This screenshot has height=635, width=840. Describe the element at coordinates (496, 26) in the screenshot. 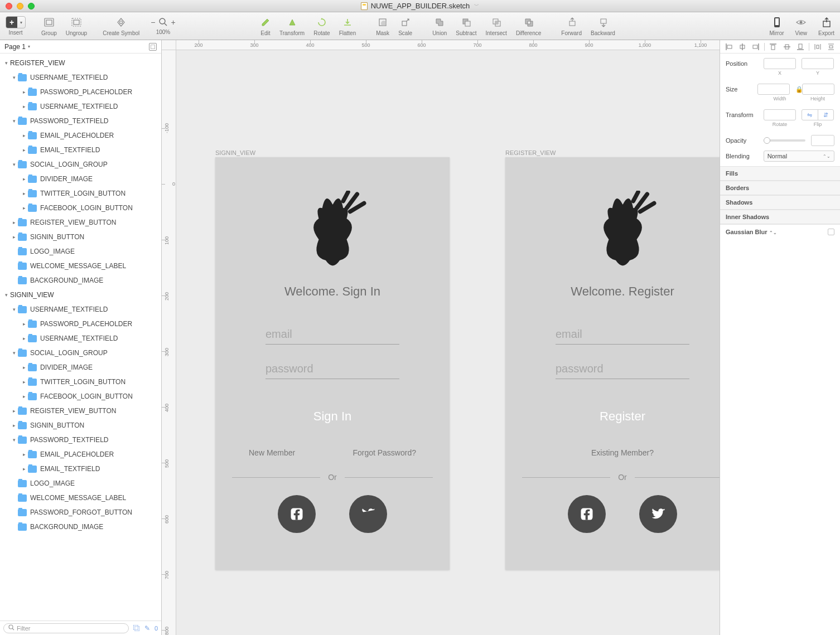

I see `intersect-button: Intersect` at that location.